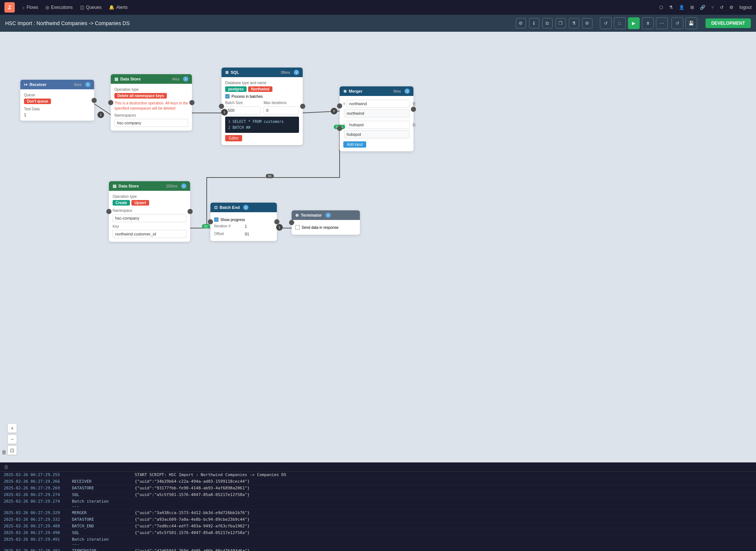  Describe the element at coordinates (606, 23) in the screenshot. I see `undo-button: ↺` at that location.